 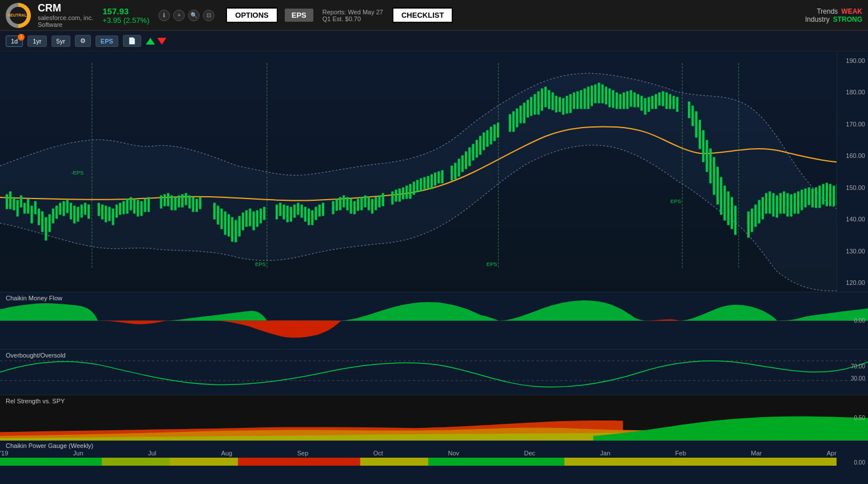 What do you see at coordinates (162, 41) in the screenshot?
I see `arrow-down-icon` at bounding box center [162, 41].